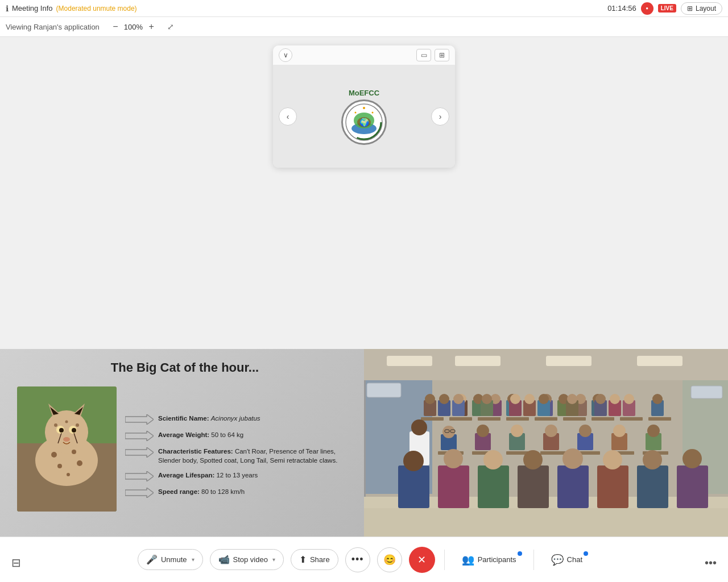 Image resolution: width=728 pixels, height=582 pixels. Describe the element at coordinates (424, 55) in the screenshot. I see `single-view-icon: ▭` at that location.